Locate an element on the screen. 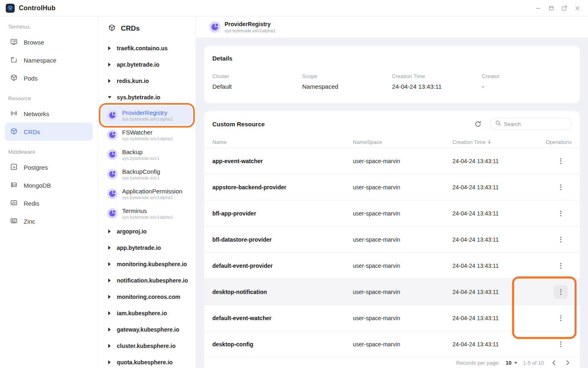  chevron-down-icon is located at coordinates (109, 97).